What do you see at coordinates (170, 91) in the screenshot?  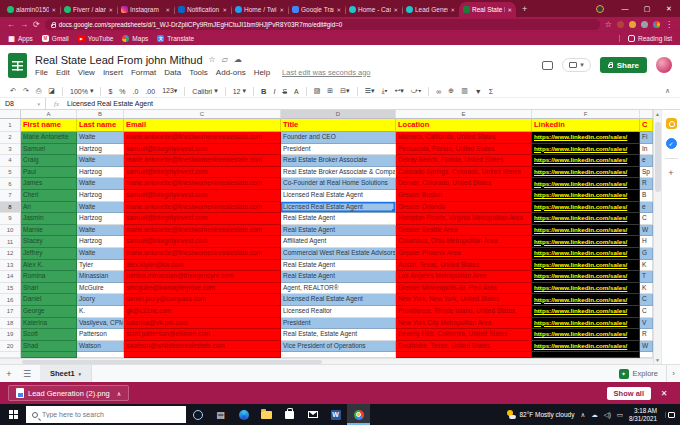 I see `more-formats-icon: 123▾` at bounding box center [170, 91].